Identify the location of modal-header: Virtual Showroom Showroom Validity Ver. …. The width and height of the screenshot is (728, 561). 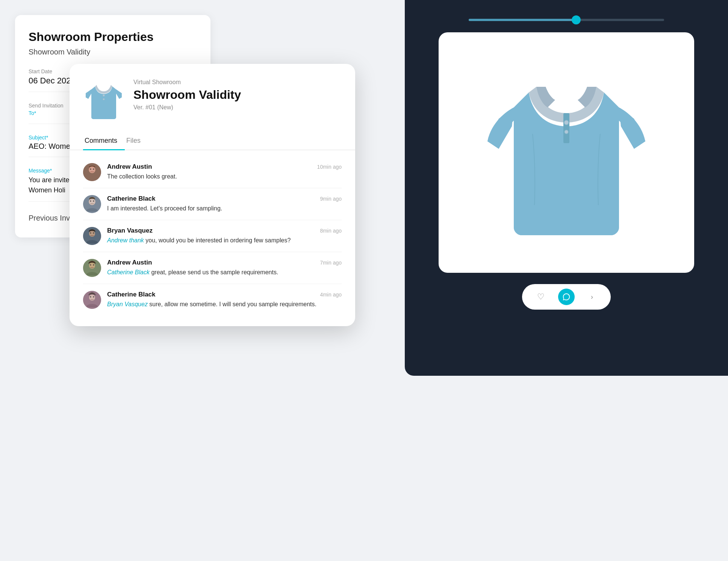
(212, 94).